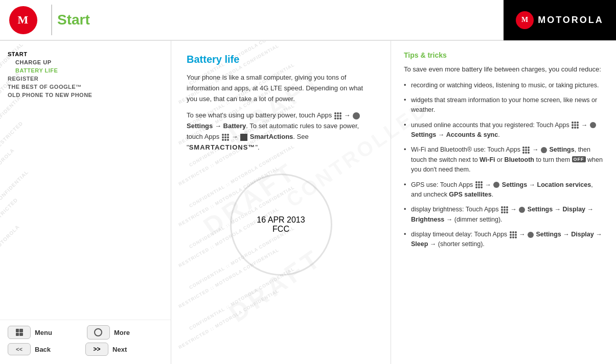 This screenshot has height=364, width=616. What do you see at coordinates (19, 332) in the screenshot?
I see `menu-button` at bounding box center [19, 332].